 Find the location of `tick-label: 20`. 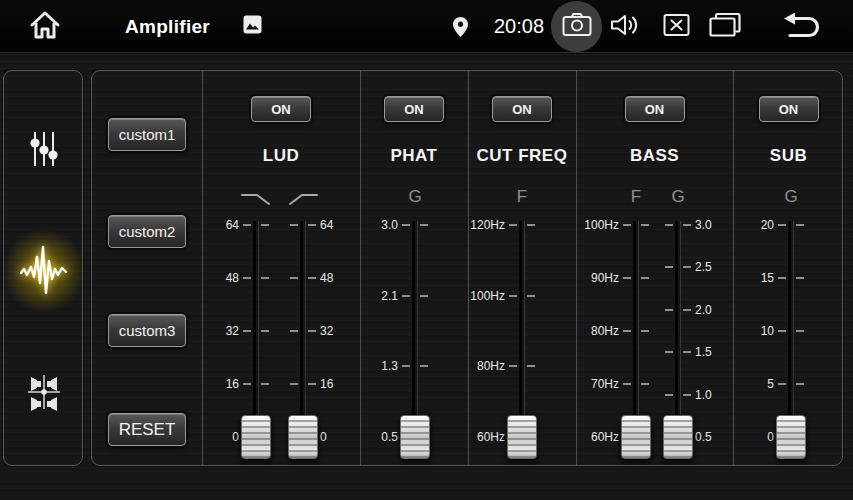

tick-label: 20 is located at coordinates (768, 225).